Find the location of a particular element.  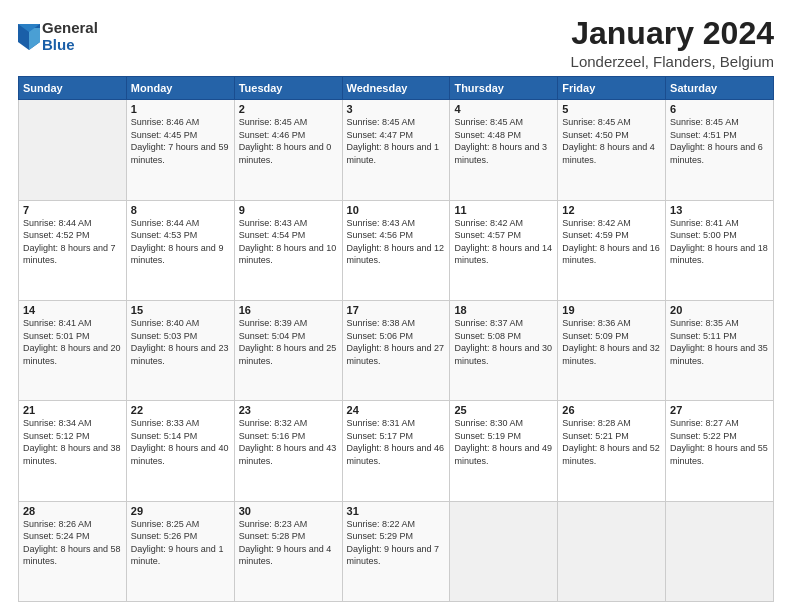

day-info-30: Sunrise: 8:23 AMSunset: 5:28 PMDaylight:… is located at coordinates (288, 543).